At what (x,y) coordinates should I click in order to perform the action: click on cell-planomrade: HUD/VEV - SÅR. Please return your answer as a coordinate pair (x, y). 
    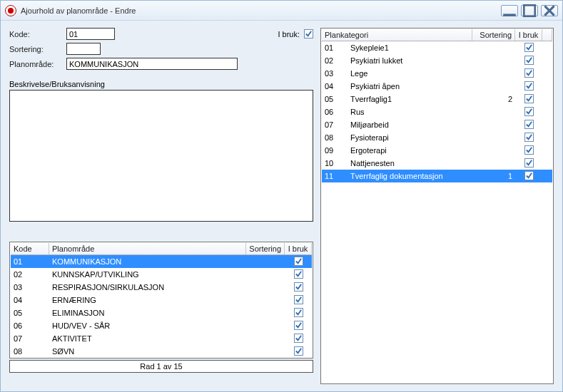
    Looking at the image, I should click on (148, 326).